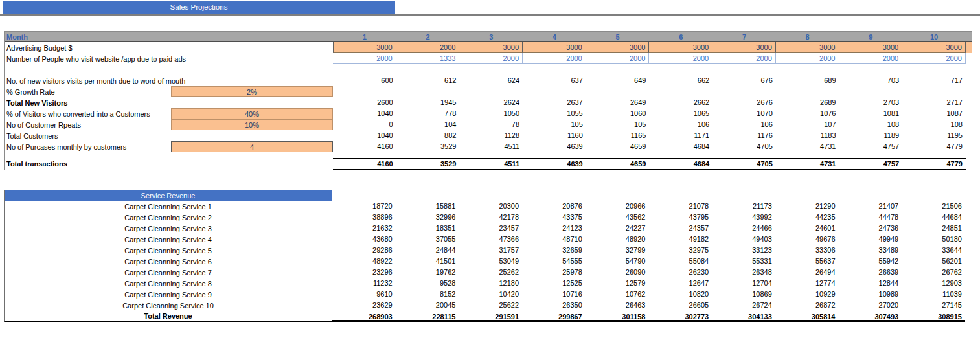 This screenshot has height=351, width=980. I want to click on cell-monthly-purchases-m1: 4160, so click(365, 146).